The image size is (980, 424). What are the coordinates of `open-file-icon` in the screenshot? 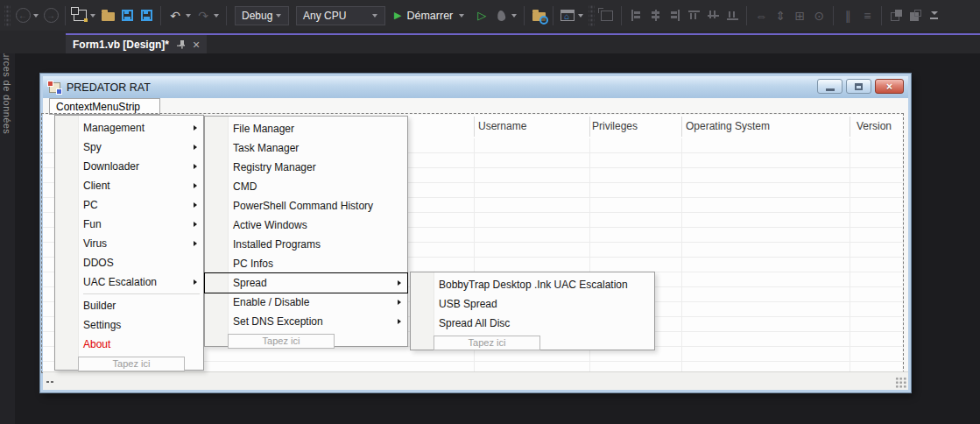 It's located at (108, 16).